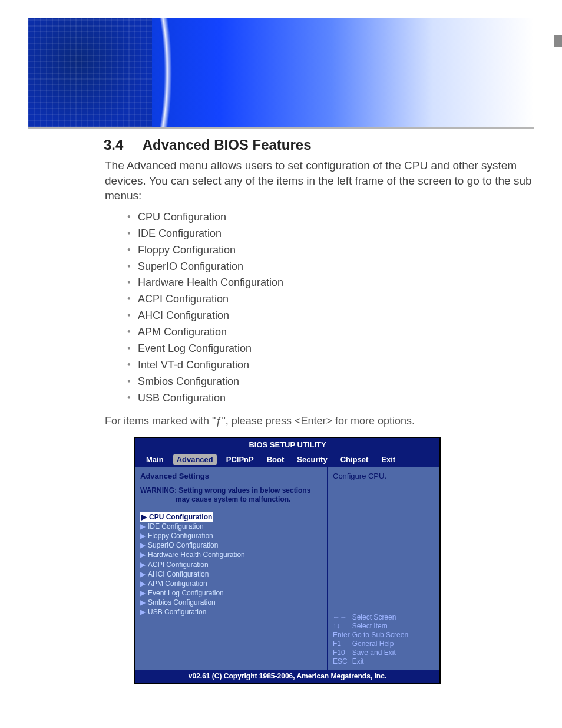 This screenshot has width=562, height=728. I want to click on bios-menu-label: Hardware Health Configuration, so click(197, 555).